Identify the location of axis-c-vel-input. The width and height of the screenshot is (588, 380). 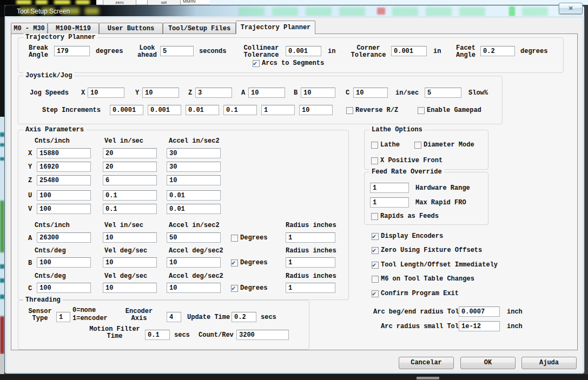
(130, 288).